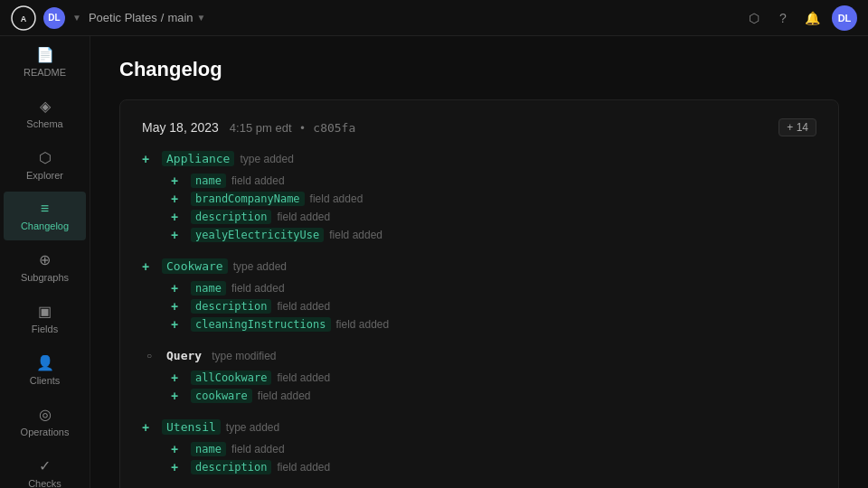 This screenshot has width=868, height=488. Describe the element at coordinates (24, 18) in the screenshot. I see `apollo-logo: A` at that location.